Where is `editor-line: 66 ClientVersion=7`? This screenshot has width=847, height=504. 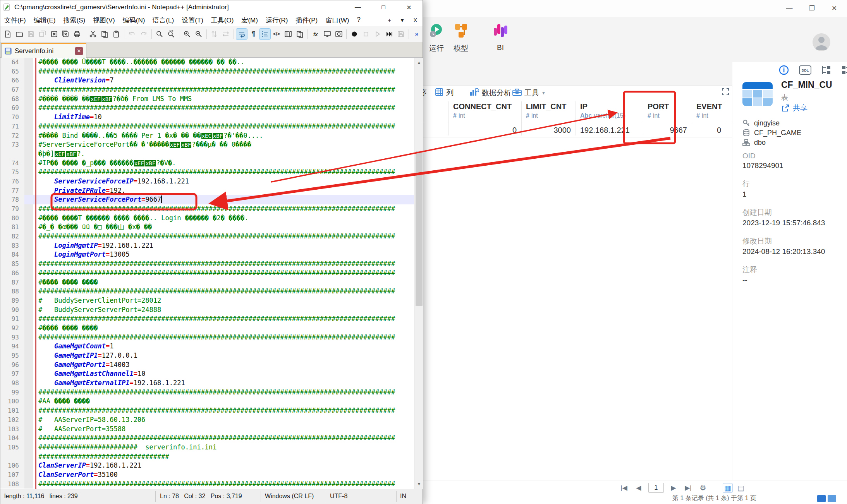 editor-line: 66 ClientVersion=7 is located at coordinates (207, 81).